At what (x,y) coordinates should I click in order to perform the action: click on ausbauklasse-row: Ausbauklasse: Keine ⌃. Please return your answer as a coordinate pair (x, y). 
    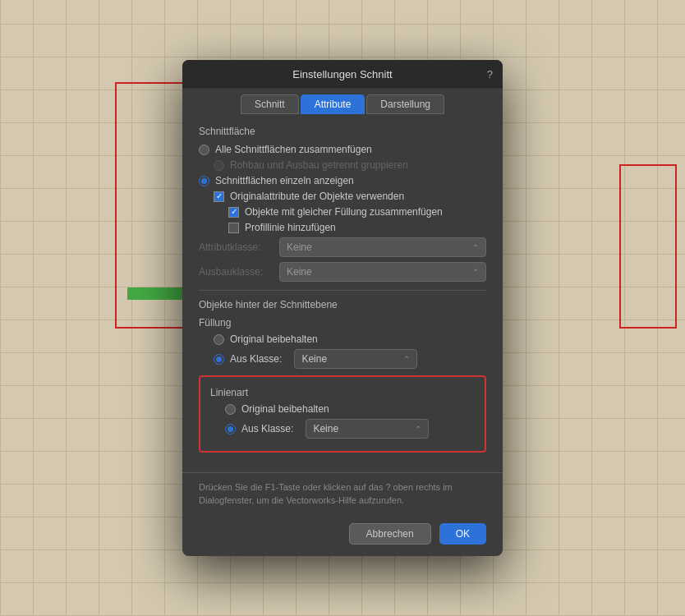
    Looking at the image, I should click on (342, 272).